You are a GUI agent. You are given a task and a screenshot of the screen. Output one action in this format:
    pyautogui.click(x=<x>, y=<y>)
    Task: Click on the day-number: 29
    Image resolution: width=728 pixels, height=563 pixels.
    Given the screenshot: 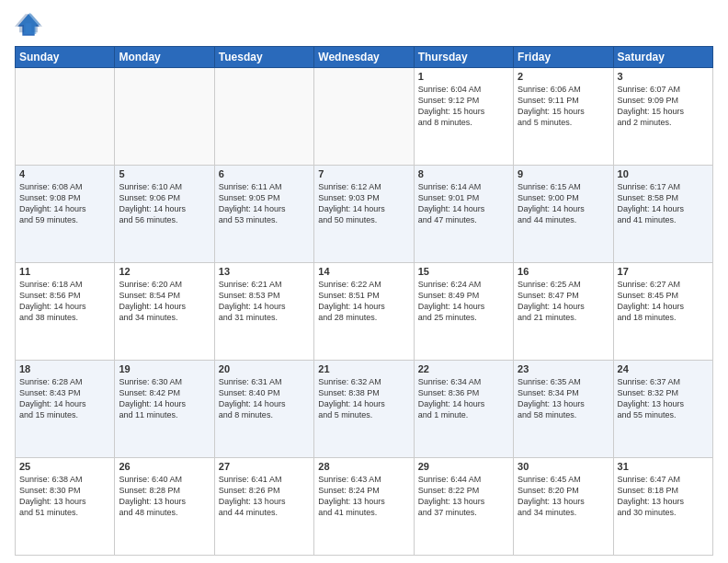 What is the action you would take?
    pyautogui.click(x=463, y=466)
    